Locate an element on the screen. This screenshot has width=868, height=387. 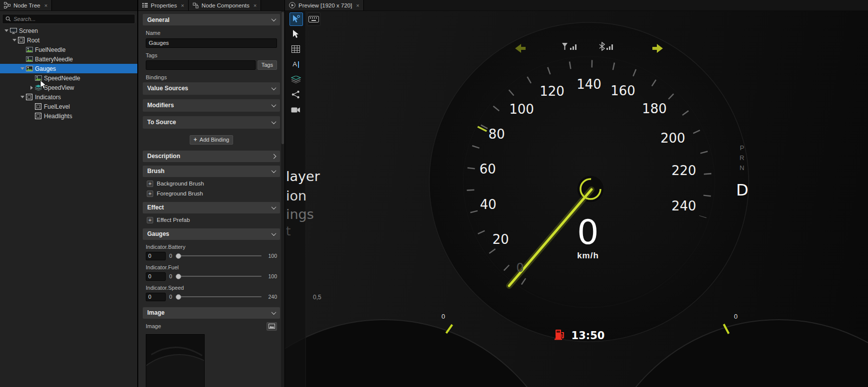
text-tool-icon: A is located at coordinates (295, 64).